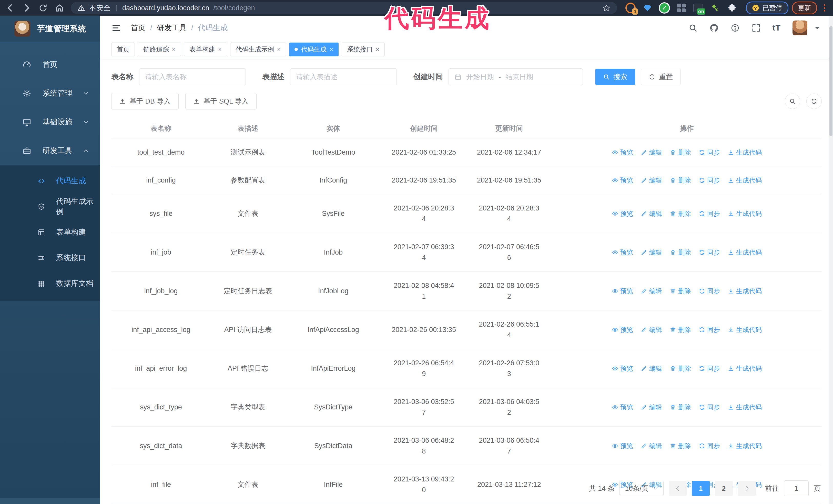 This screenshot has height=504, width=833. What do you see at coordinates (26, 8) in the screenshot?
I see `forward-icon` at bounding box center [26, 8].